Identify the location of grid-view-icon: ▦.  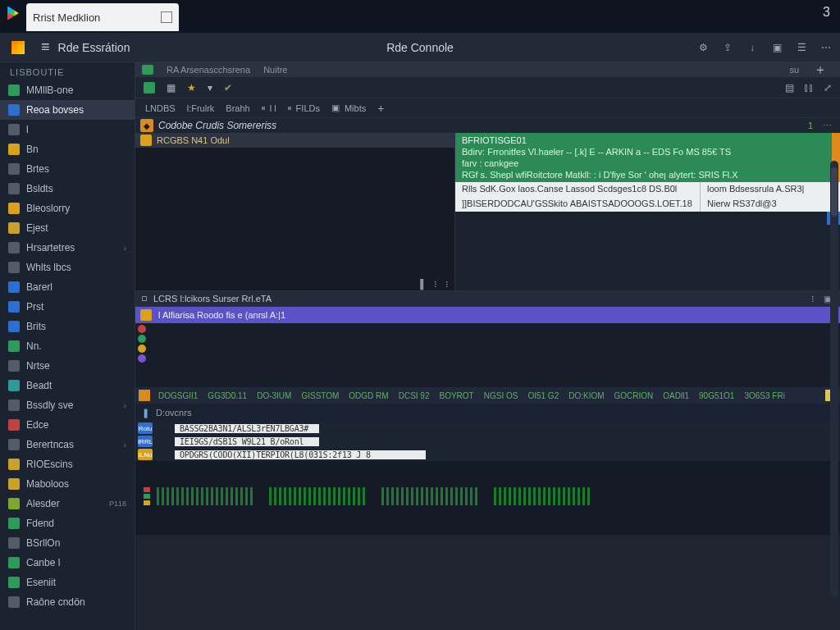
(171, 88).